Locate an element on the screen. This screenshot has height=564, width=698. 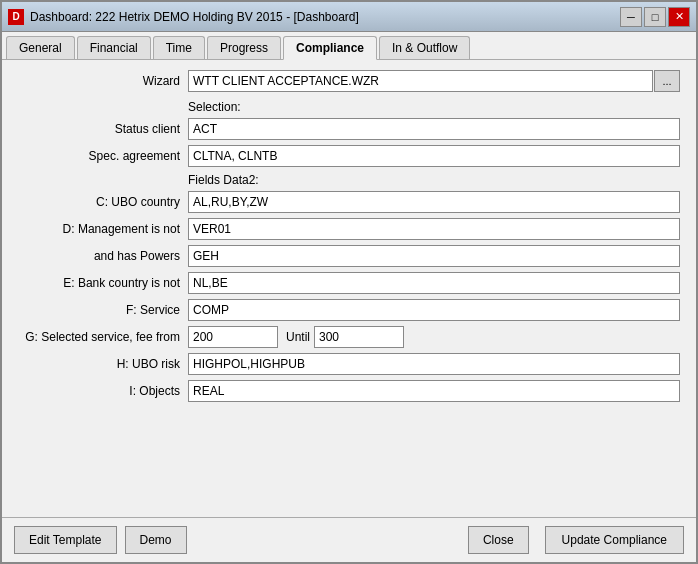
fee-until-input is located at coordinates (359, 337).